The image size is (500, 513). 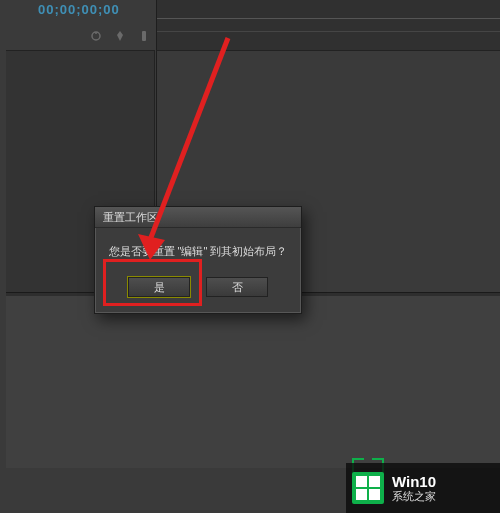 What do you see at coordinates (423, 488) in the screenshot?
I see `watermark: Win10 系统之家` at bounding box center [423, 488].